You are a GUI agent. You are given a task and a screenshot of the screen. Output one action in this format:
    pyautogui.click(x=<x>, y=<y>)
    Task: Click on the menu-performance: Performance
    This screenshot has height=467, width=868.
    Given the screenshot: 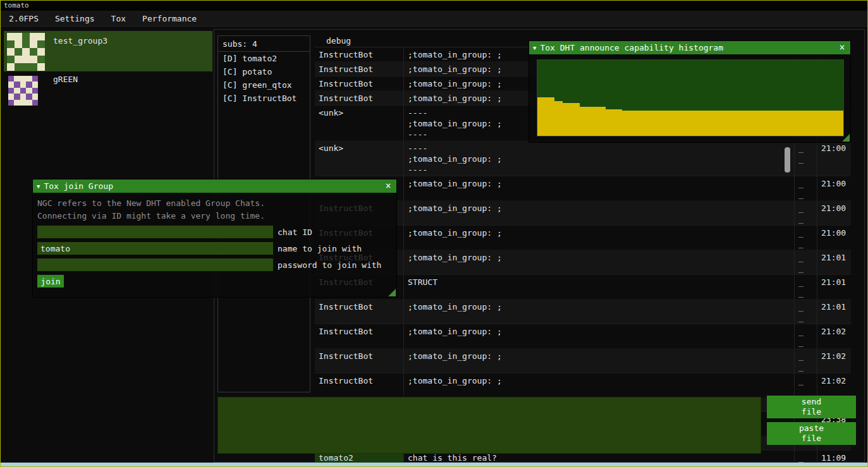 What is the action you would take?
    pyautogui.click(x=169, y=19)
    